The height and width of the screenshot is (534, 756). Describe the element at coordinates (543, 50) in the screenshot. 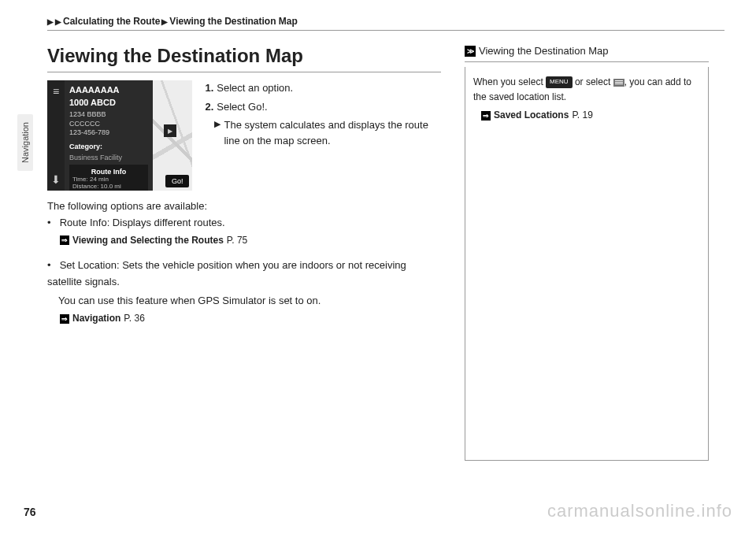

I see `sidebar-title-text: Viewing the Destination Map` at that location.